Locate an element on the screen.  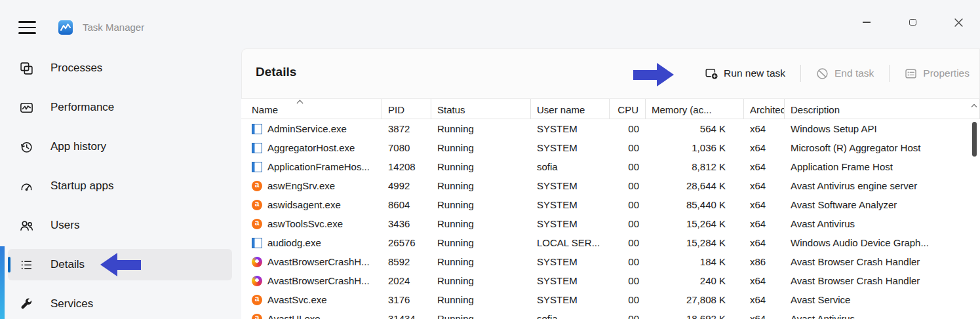
cell-description: Avast Service is located at coordinates (882, 300).